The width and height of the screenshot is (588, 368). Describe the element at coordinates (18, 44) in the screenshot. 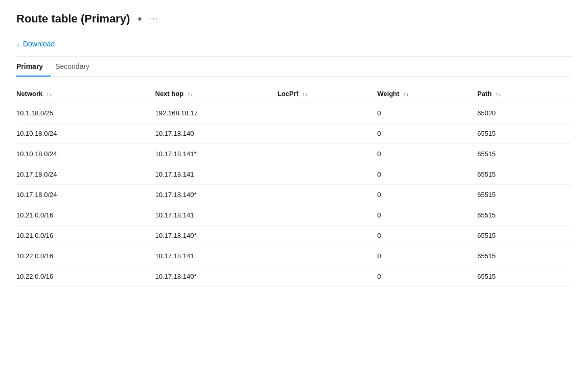

I see `download-icon: ↓` at that location.